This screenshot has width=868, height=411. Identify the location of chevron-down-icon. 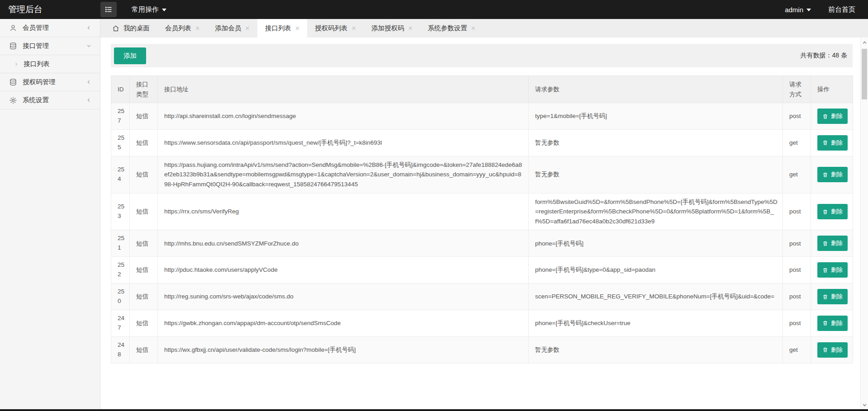
(89, 46).